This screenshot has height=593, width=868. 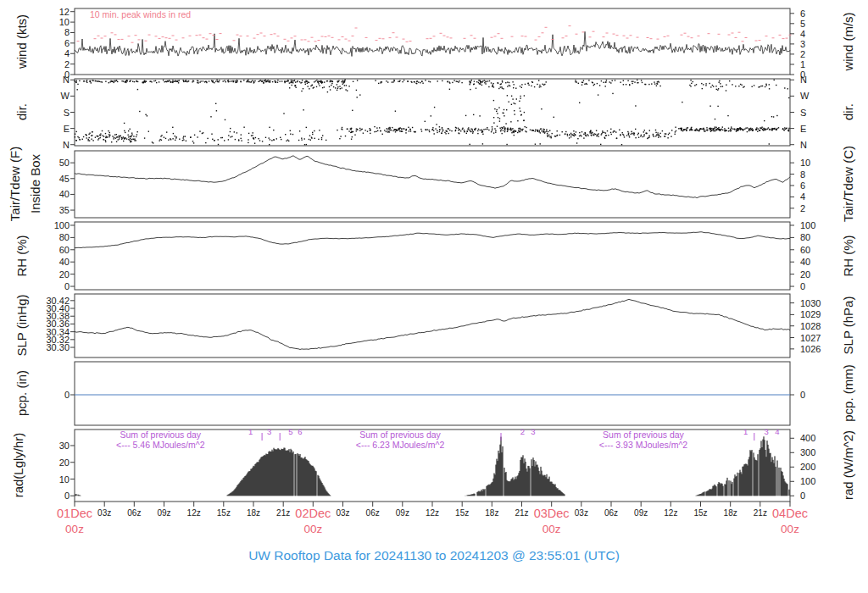 What do you see at coordinates (432, 113) in the screenshot?
I see `dir-scatter` at bounding box center [432, 113].